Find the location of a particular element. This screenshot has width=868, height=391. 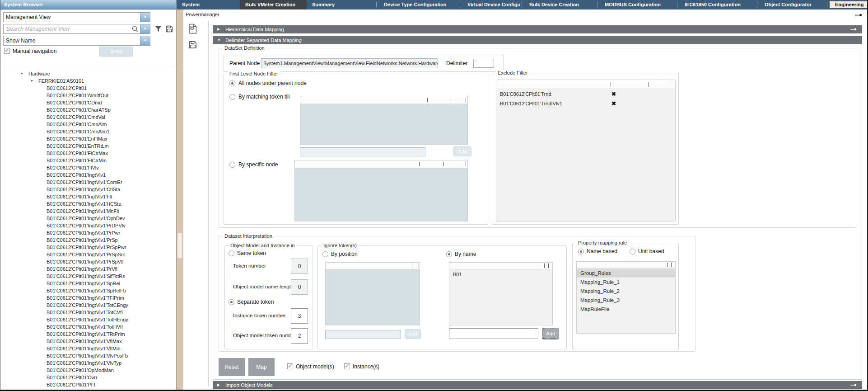

tab-summary: Summary is located at coordinates (341, 5).